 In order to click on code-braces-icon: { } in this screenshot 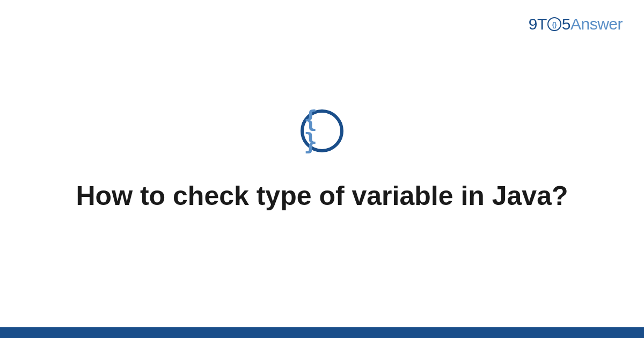, I will do `click(322, 131)`.